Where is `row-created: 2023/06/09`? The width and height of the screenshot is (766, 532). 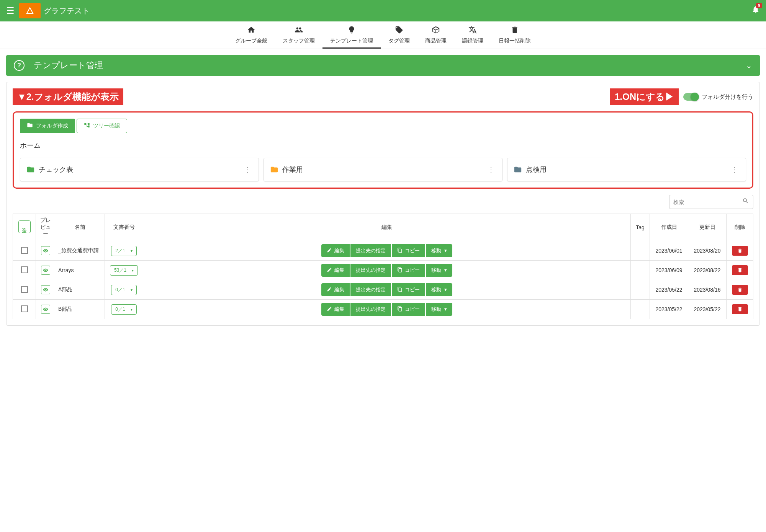 row-created: 2023/06/09 is located at coordinates (669, 270).